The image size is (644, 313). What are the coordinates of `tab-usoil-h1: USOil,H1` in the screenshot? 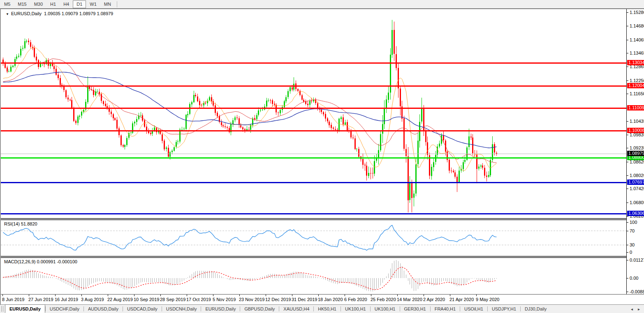 It's located at (474, 309).